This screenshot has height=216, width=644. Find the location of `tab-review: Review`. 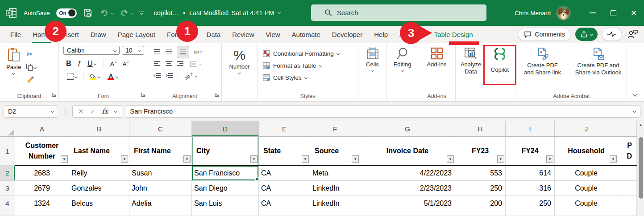

tab-review: Review is located at coordinates (243, 35).